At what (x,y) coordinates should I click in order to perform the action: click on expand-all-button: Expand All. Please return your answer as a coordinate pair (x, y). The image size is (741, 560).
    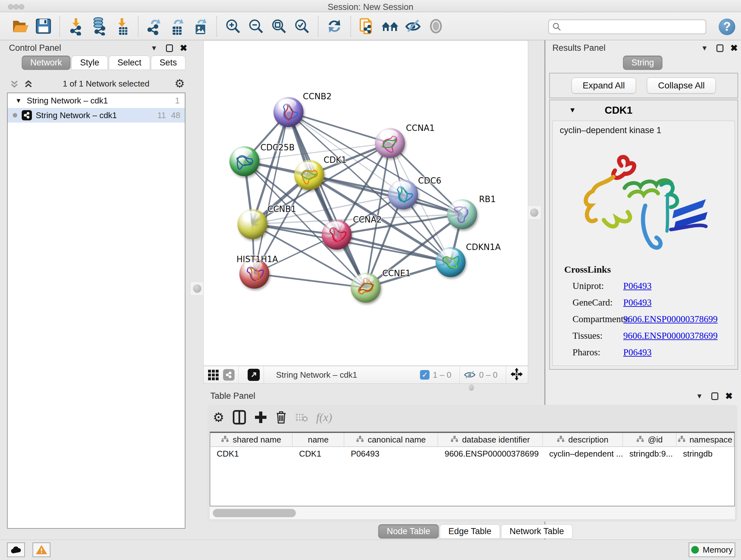
    Looking at the image, I should click on (604, 86).